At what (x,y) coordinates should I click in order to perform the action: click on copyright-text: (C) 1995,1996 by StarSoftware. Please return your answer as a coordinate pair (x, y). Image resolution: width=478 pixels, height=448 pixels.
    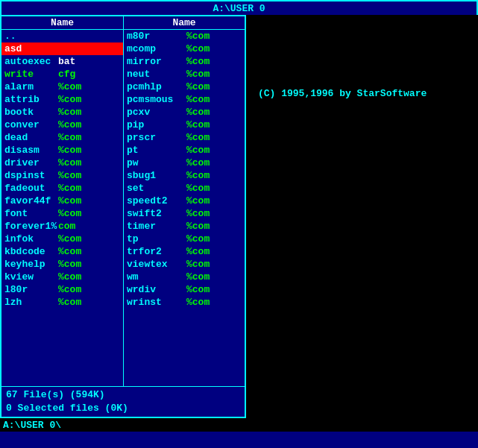
    Looking at the image, I should click on (342, 94).